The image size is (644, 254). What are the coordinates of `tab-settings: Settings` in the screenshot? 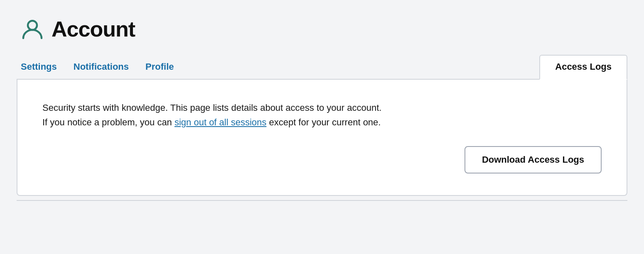 It's located at (43, 67).